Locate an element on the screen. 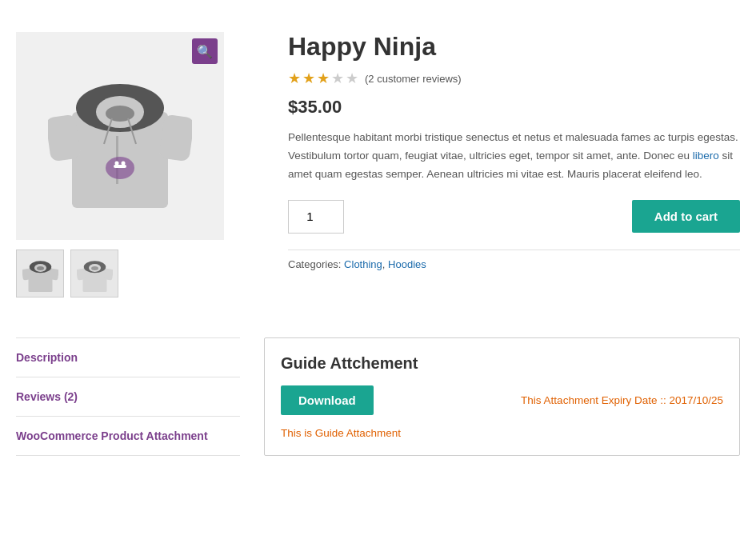 This screenshot has height=559, width=756. sidebar-nav: Description Reviews (2) WooCommerce Prod… is located at coordinates (128, 397).